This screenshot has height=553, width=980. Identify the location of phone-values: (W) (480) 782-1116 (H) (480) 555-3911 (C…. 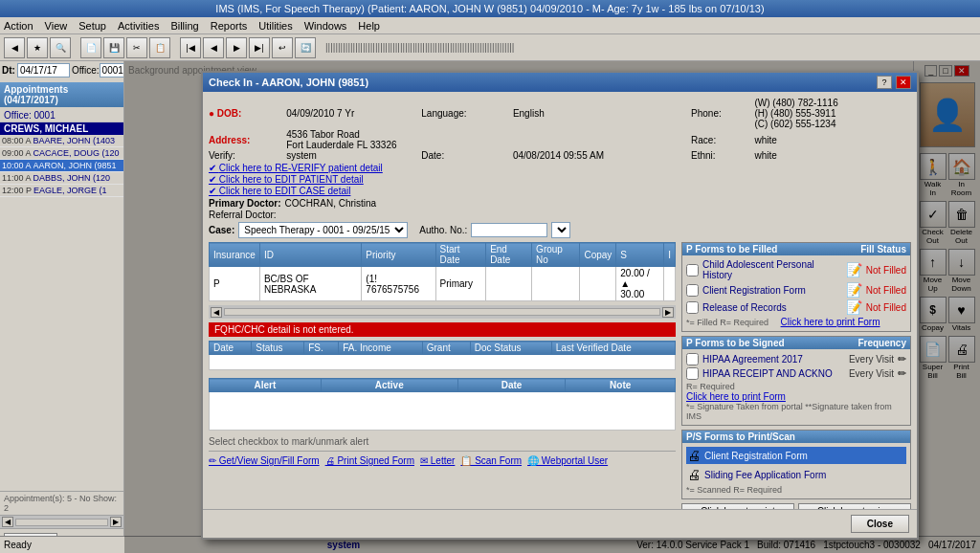
(833, 113).